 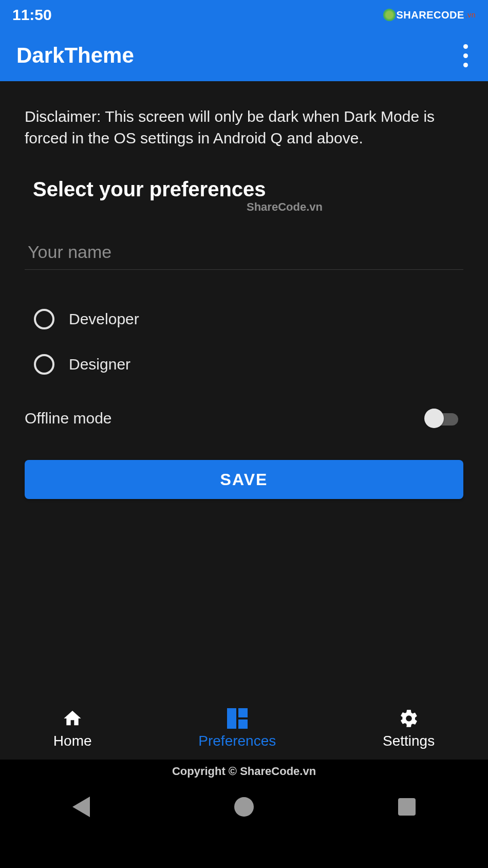 I want to click on radio-label: Designer, so click(x=100, y=364).